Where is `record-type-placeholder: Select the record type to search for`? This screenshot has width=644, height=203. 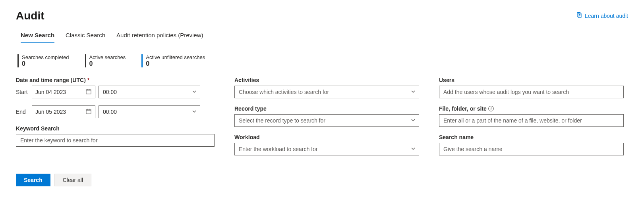
record-type-placeholder: Select the record type to search for is located at coordinates (282, 121).